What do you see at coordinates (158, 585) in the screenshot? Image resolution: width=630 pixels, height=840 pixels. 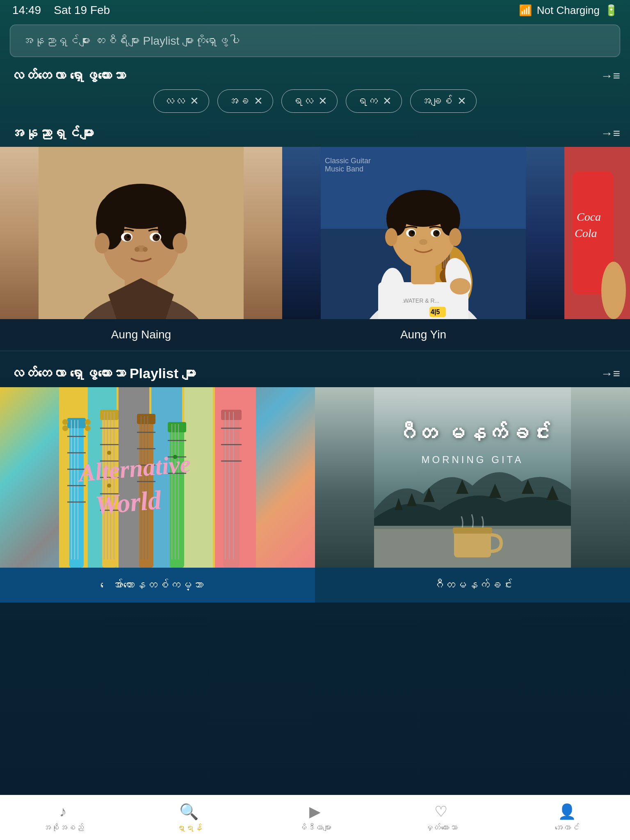 I see `alt-world-title: အော်တားနေတစ်ကမ္ဘာ` at bounding box center [158, 585].